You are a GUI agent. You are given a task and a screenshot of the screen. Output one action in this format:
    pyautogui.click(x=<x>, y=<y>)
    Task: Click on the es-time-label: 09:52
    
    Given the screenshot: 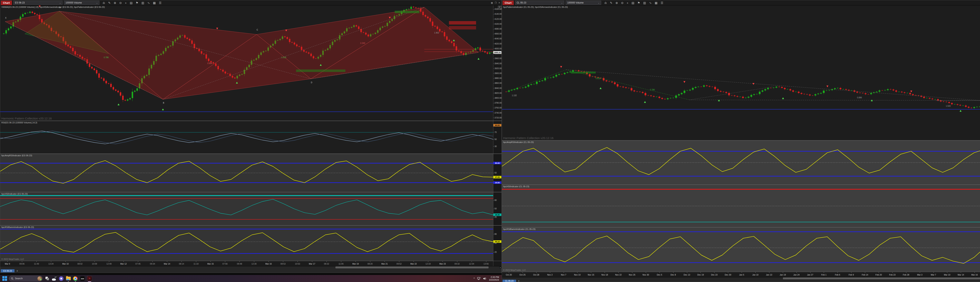 What is the action you would take?
    pyautogui.click(x=399, y=264)
    